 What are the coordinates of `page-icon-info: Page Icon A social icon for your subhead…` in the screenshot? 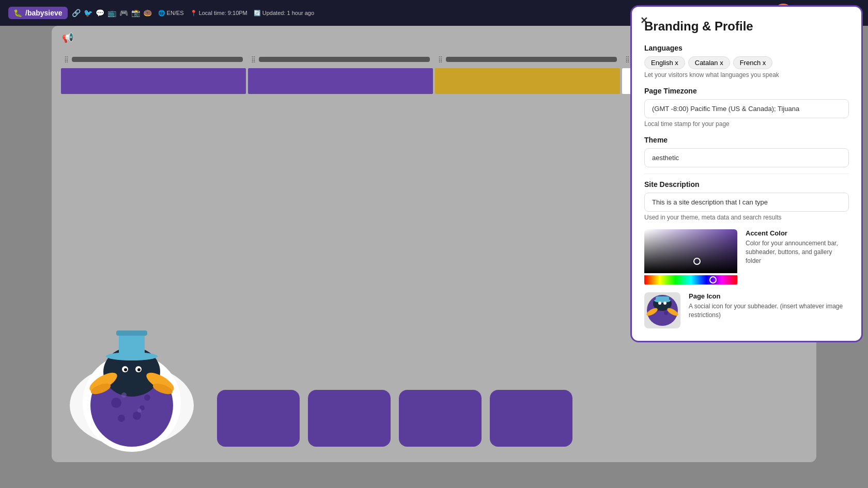 It's located at (769, 306).